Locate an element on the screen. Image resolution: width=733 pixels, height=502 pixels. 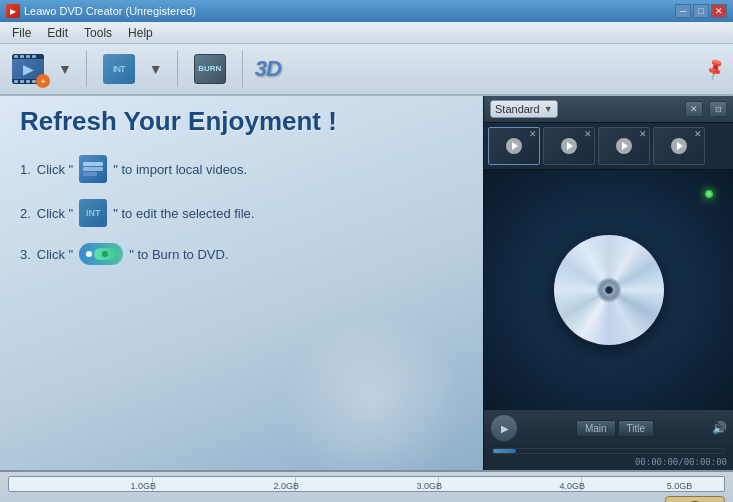
title-bar: ▶ Leawo DVD Creator (Unregistered) ─ □ ✕ is located at coordinates (366, 11).